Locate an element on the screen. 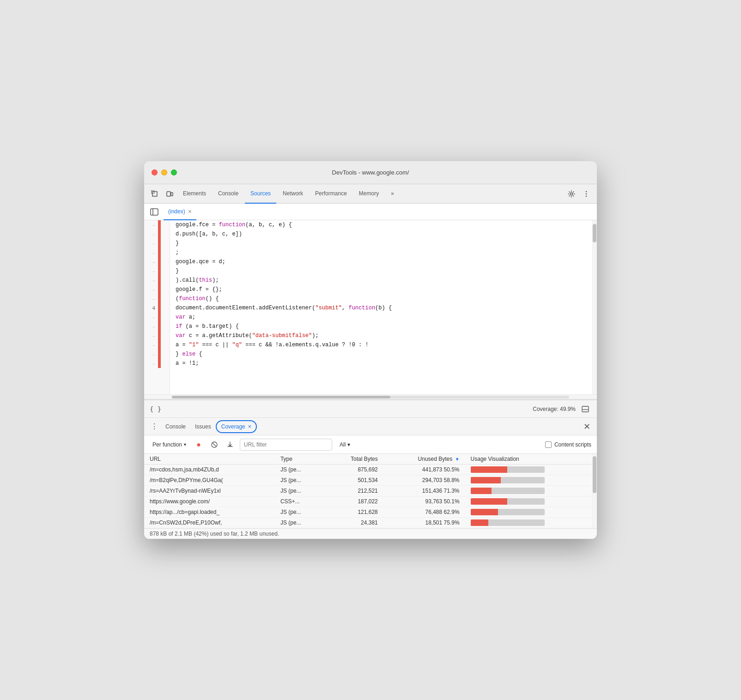 The height and width of the screenshot is (700, 741). tab-elements: Elements is located at coordinates (194, 194).